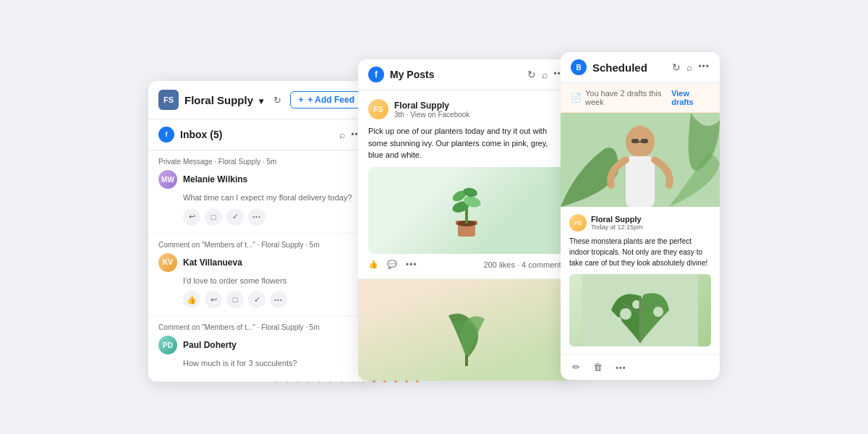 This screenshot has width=868, height=434. Describe the element at coordinates (192, 299) in the screenshot. I see `like-icon: 👍` at that location.